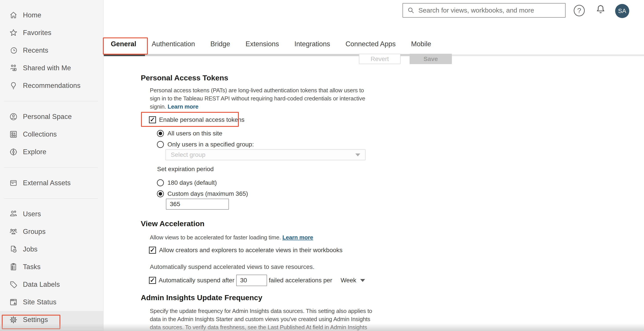 Image resolution: width=644 pixels, height=331 pixels. I want to click on sidebar-item-tasks: Tasks, so click(52, 267).